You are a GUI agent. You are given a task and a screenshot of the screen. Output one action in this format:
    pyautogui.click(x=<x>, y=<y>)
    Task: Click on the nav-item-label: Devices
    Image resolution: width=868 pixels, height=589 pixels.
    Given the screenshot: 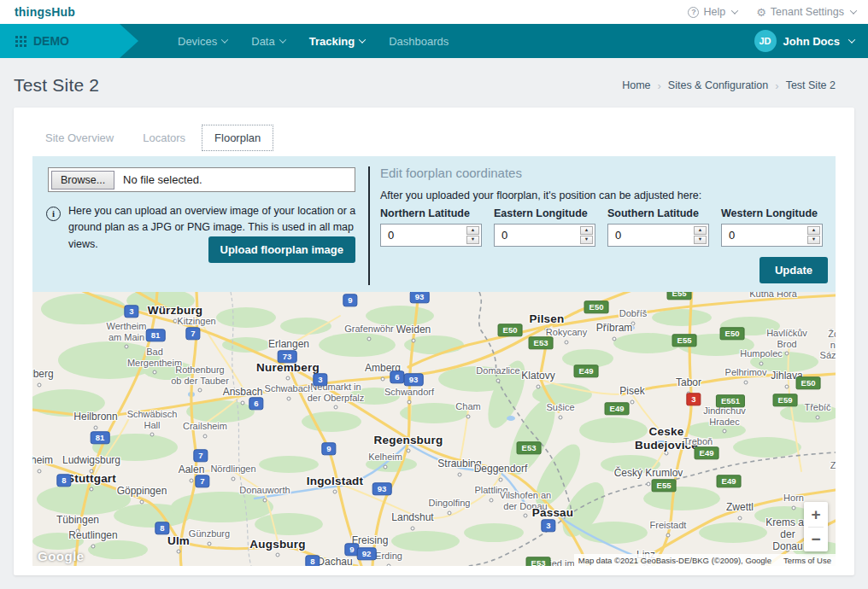 What is the action you would take?
    pyautogui.click(x=197, y=41)
    